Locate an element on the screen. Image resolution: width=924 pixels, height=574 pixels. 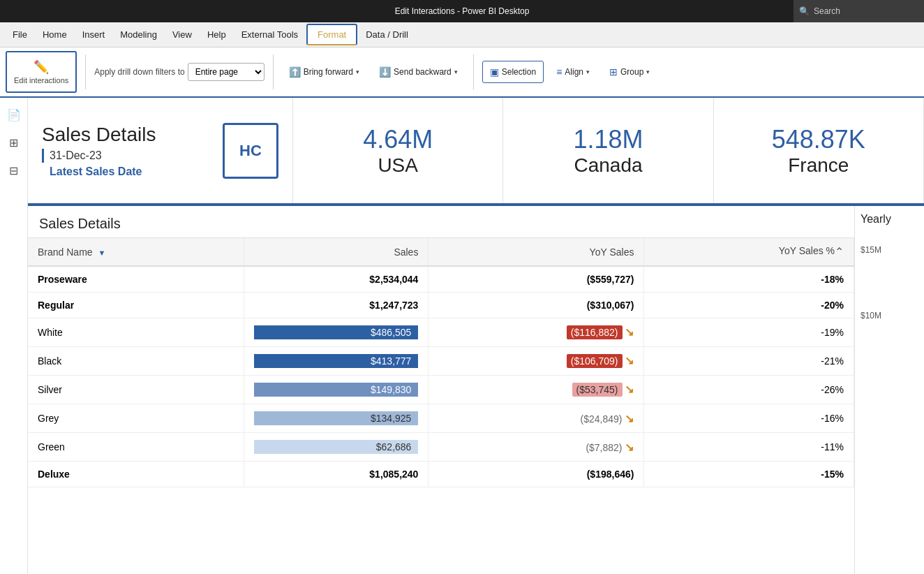
search-label: Search is located at coordinates (827, 11).